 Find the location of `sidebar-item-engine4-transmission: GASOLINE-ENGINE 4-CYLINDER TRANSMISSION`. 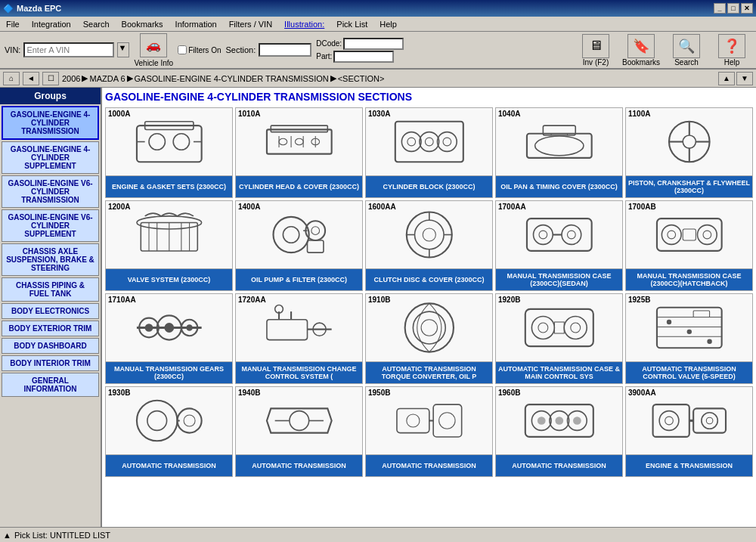

sidebar-item-engine4-transmission: GASOLINE-ENGINE 4-CYLINDER TRANSMISSION is located at coordinates (50, 122).